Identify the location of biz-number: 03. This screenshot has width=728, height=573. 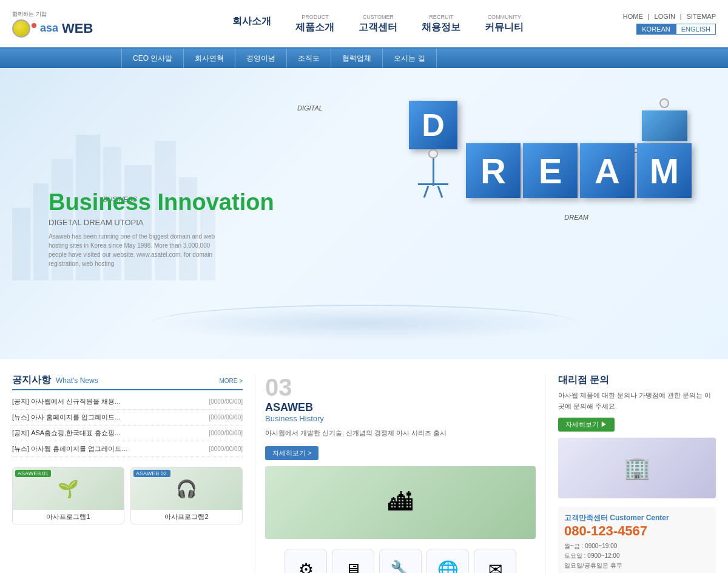
(400, 387).